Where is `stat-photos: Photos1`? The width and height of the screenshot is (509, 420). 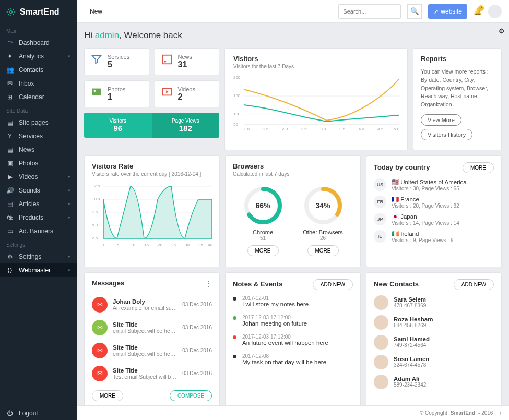
stat-photos: Photos1 is located at coordinates (117, 94).